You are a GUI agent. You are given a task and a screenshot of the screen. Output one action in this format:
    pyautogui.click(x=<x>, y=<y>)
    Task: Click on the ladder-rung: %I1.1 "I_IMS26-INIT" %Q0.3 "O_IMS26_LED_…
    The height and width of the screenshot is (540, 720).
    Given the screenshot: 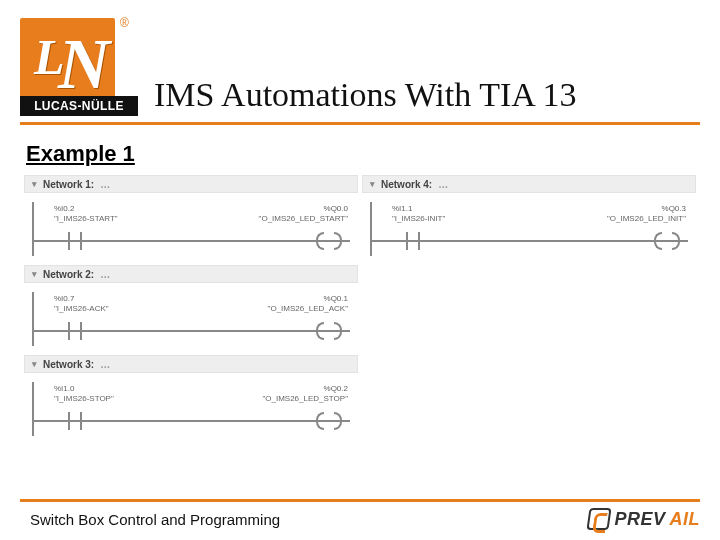 What is the action you would take?
    pyautogui.click(x=529, y=229)
    